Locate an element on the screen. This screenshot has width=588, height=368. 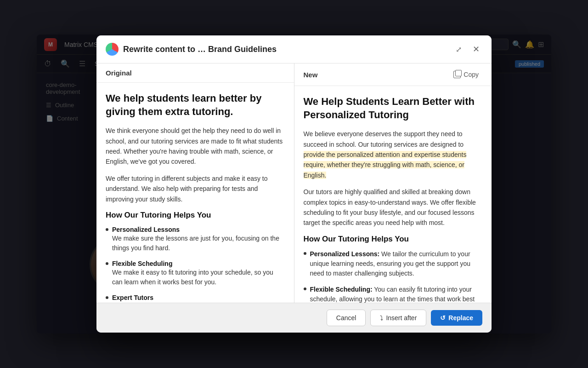
bullet-title-3: Expert Tutors is located at coordinates (133, 298).